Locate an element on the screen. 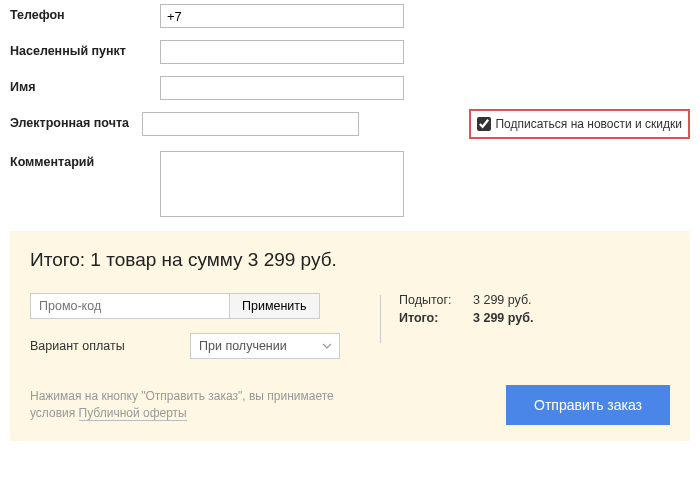  email-input is located at coordinates (250, 124).